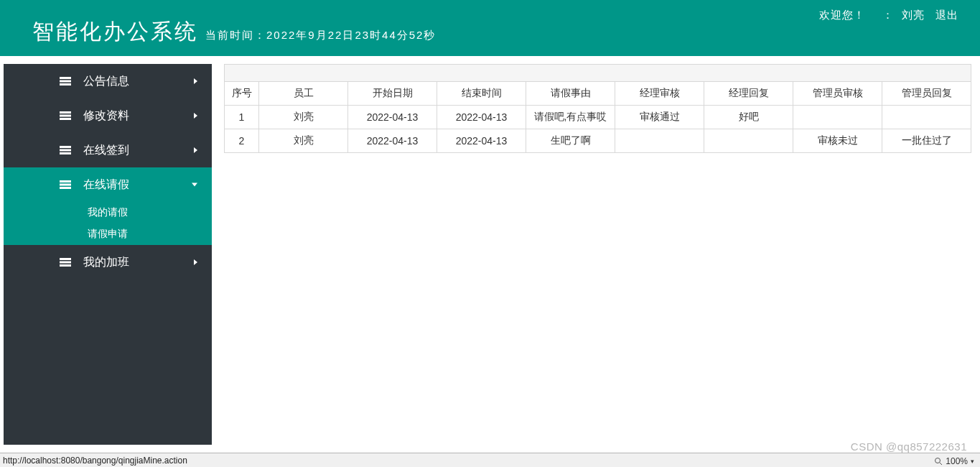 Image resolution: width=980 pixels, height=467 pixels. Describe the element at coordinates (927, 141) in the screenshot. I see `table-cell: 一批住过了` at that location.